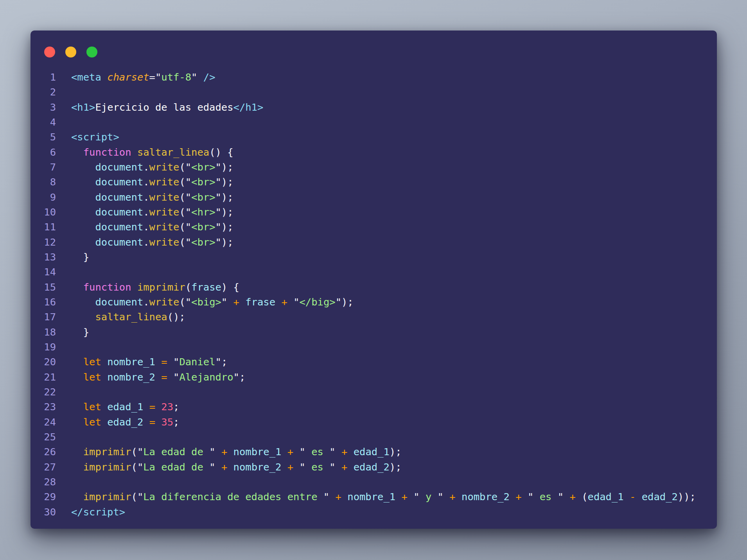 Image resolution: width=747 pixels, height=560 pixels. What do you see at coordinates (374, 407) in the screenshot?
I see `code-line: 23 let edad_1 = 23;` at bounding box center [374, 407].